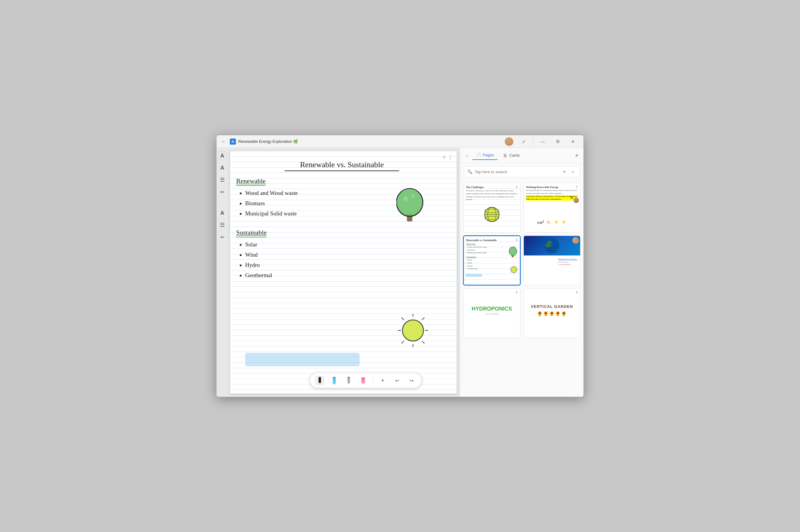 Image resolution: width=800 pixels, height=532 pixels. Describe the element at coordinates (516, 240) in the screenshot. I see `thumb-3-number: 3` at that location.